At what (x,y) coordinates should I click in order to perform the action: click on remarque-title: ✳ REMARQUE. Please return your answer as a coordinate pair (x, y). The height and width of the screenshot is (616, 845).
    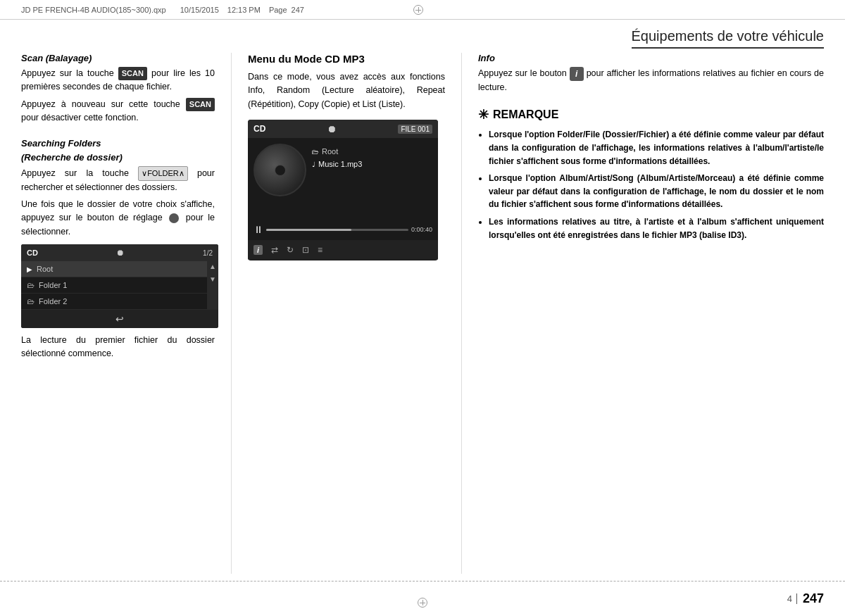
    Looking at the image, I should click on (651, 115).